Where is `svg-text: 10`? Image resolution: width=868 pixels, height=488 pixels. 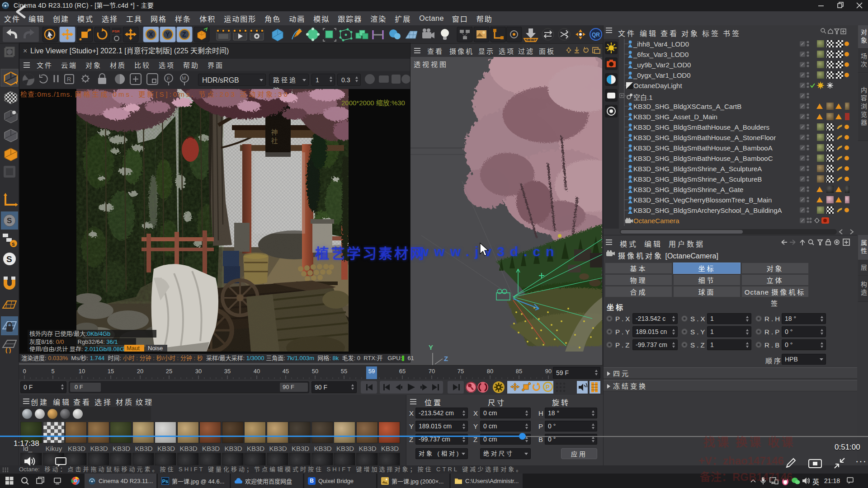 svg-text: 10 is located at coordinates (82, 371).